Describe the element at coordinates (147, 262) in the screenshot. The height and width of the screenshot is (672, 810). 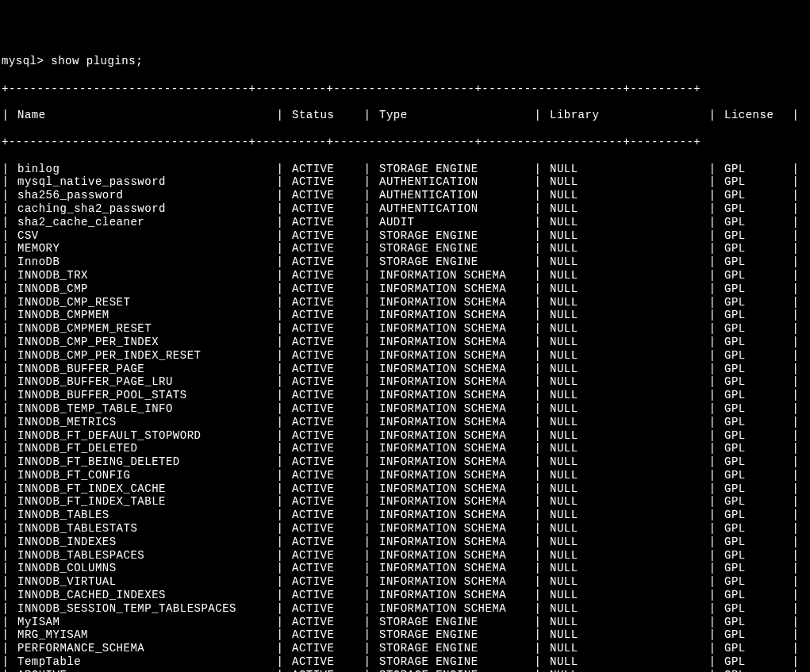
I see `cell-name: InnoDB` at that location.